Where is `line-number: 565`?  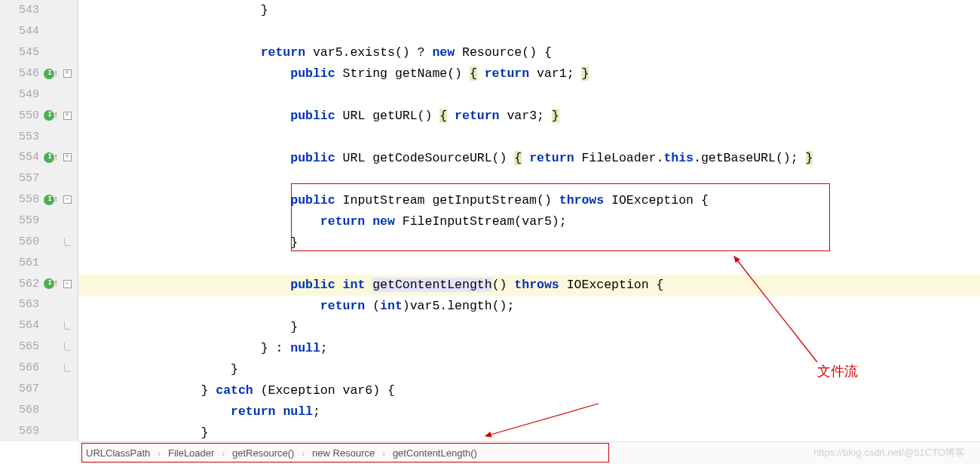
line-number: 565 is located at coordinates (22, 347).